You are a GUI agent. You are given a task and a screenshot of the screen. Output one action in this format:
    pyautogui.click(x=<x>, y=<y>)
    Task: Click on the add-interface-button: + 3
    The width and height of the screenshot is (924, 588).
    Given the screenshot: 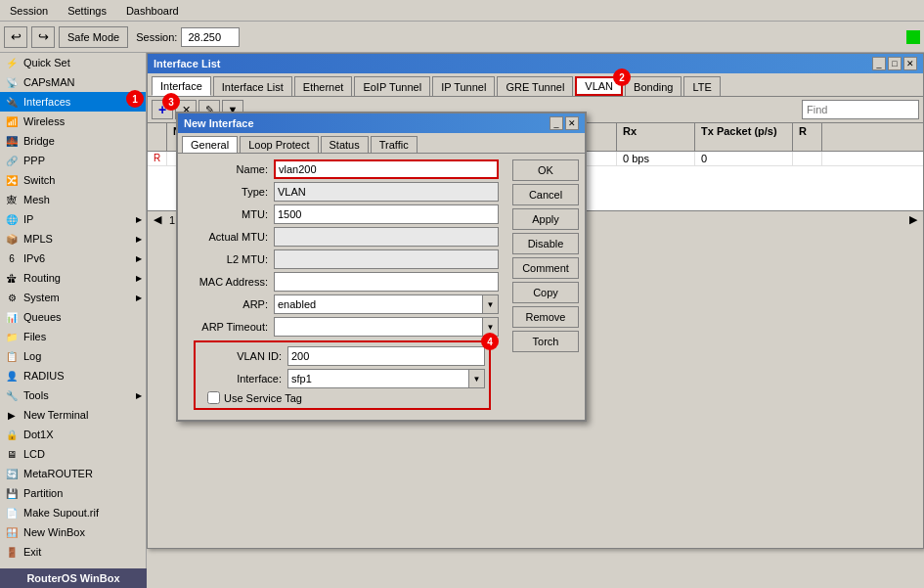 What is the action you would take?
    pyautogui.click(x=162, y=110)
    